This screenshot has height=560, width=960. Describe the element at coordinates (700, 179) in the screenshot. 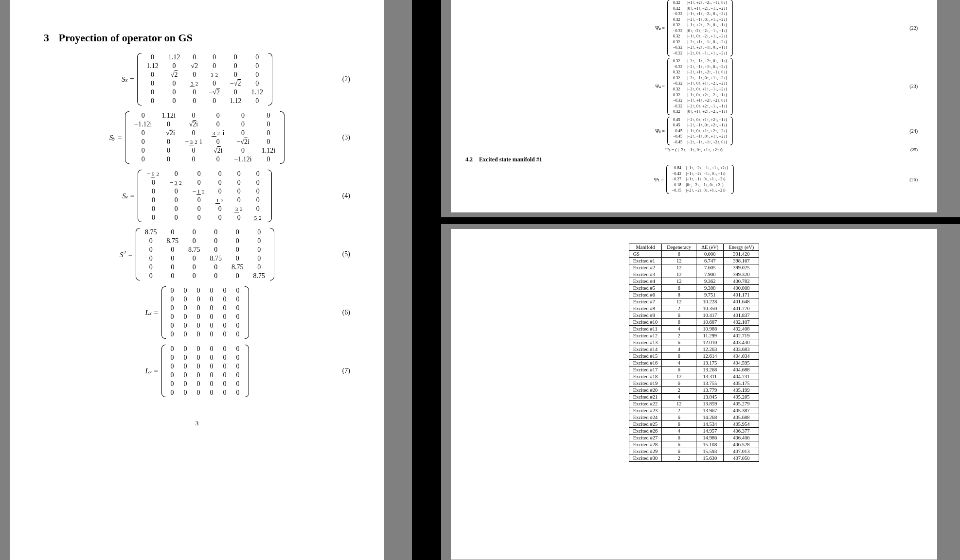

I see `psi-matrix: −0.84|−1↑, −2↓, −1↓, +1↓, +2↓⟩−0.42|+1↑,…` at that location.